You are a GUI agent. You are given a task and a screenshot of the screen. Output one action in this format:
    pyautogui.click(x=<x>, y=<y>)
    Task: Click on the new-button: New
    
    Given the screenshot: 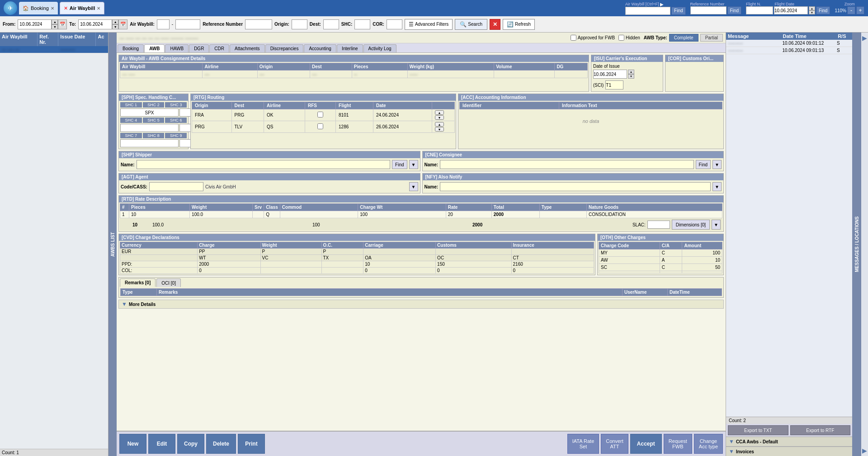 What is the action you would take?
    pyautogui.click(x=133, y=444)
    